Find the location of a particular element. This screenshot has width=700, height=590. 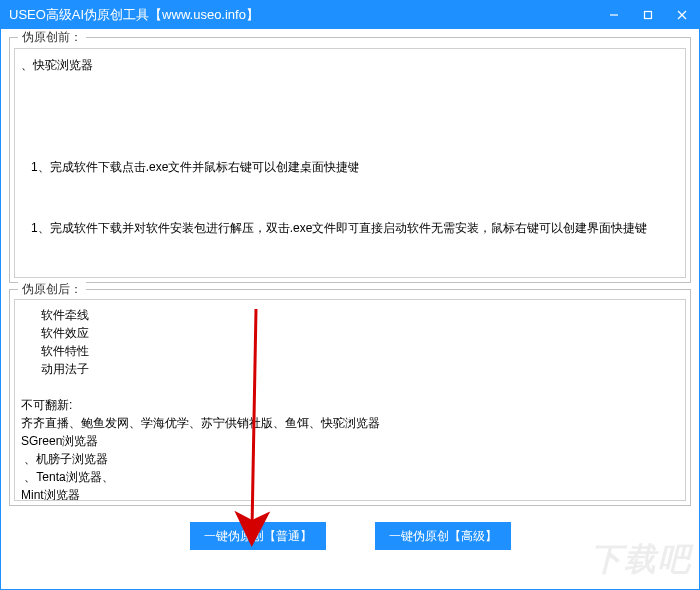

rewrite-advanced-button: 一键伪原创【高级】 is located at coordinates (443, 536).